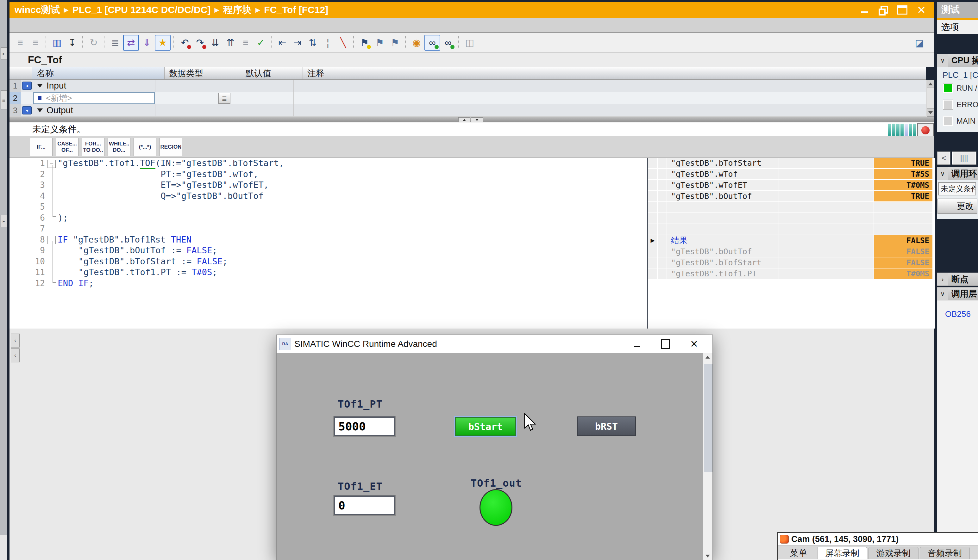  I want to click on copy-snapshot-to-start-icon: ⇄, so click(131, 43).